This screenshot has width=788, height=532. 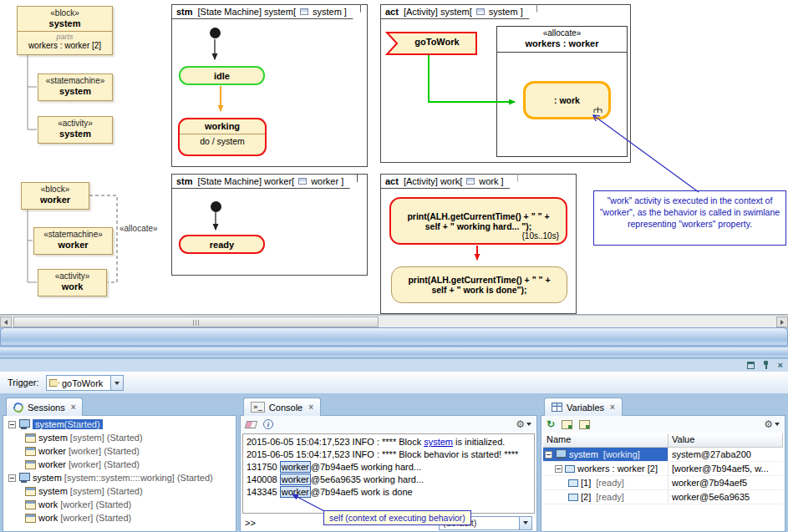 I want to click on sessions-tree: system (Started) system [system] (Starte…, so click(x=119, y=474).